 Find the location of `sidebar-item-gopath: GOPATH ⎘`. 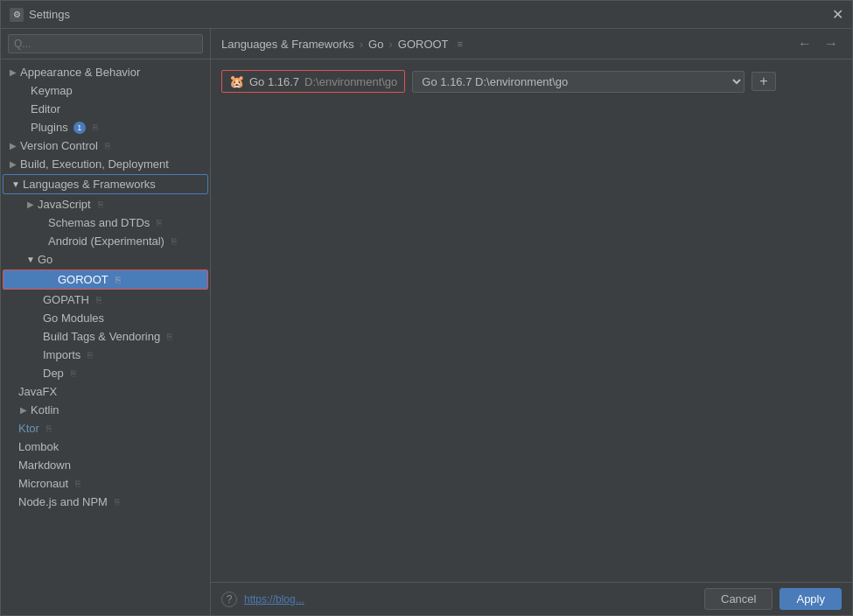

sidebar-item-gopath: GOPATH ⎘ is located at coordinates (105, 299).